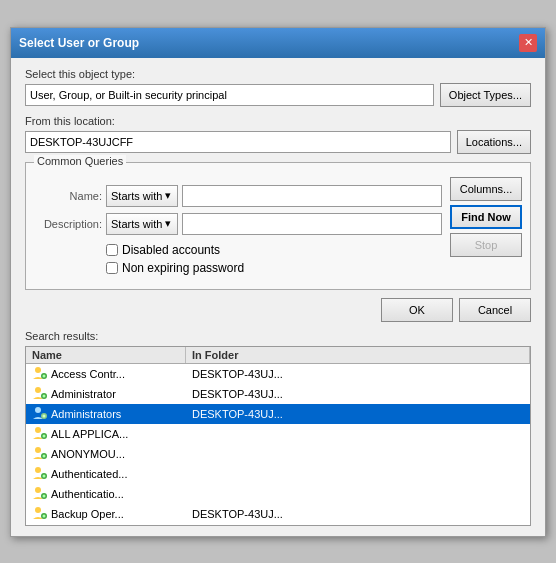  Describe the element at coordinates (486, 217) in the screenshot. I see `find-now-button: Find Now` at that location.